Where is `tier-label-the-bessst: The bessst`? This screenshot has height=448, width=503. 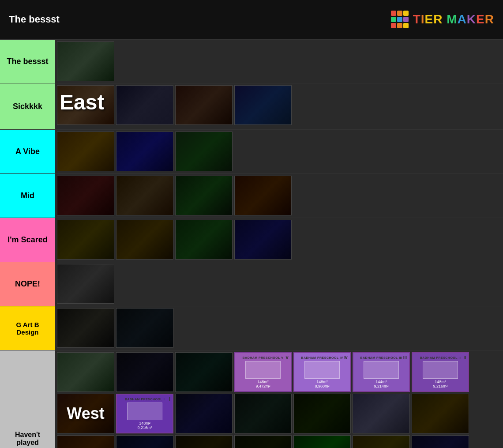 tier-label-the-bessst: The bessst is located at coordinates (27, 61).